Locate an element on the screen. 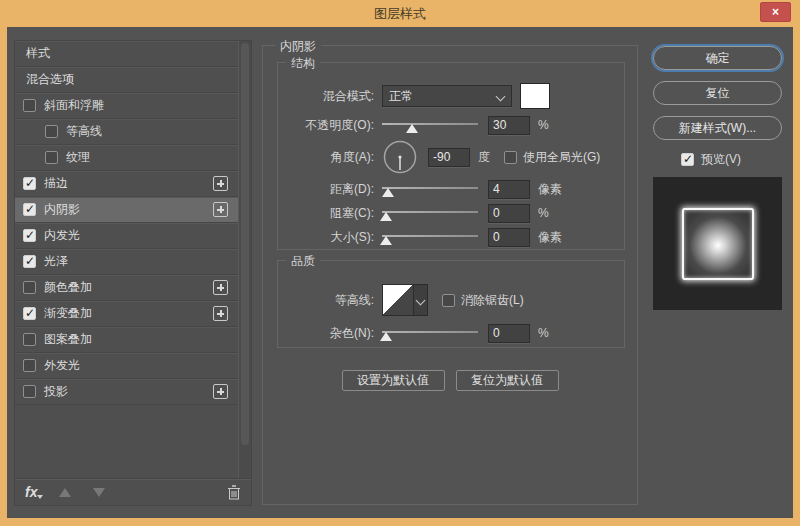 The image size is (800, 526). size-unit: 像素 is located at coordinates (550, 238).